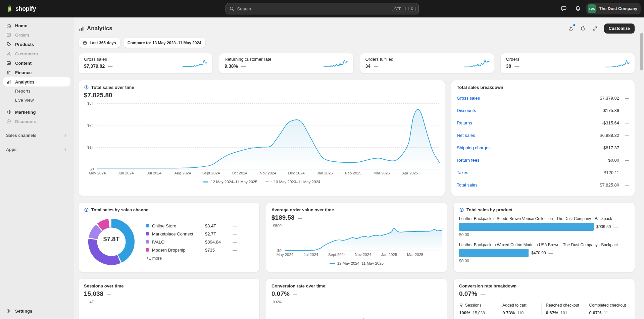  Describe the element at coordinates (92, 302) in the screenshot. I see `y-axis-label: 4T` at that location.